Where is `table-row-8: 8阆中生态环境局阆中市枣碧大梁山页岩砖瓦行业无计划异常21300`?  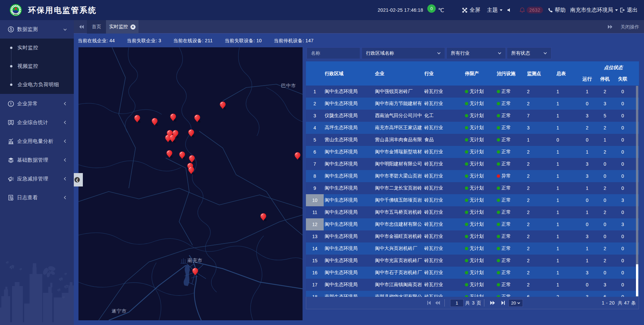
table-row-8: 8阆中生态环境局阆中市枣碧大梁山页岩砖瓦行业无计划异常21300 is located at coordinates (472, 176).